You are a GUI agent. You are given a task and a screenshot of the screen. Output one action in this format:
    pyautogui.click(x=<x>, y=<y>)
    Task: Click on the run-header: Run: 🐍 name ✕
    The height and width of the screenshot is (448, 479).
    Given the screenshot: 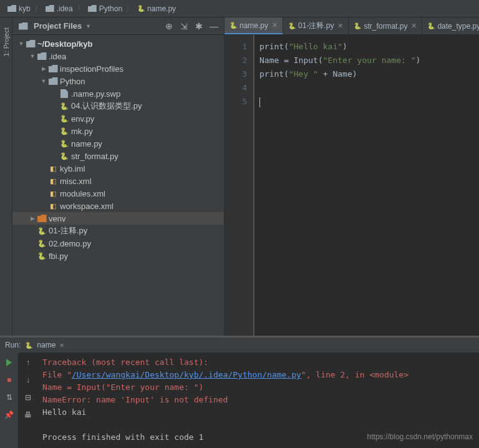 What is the action you would take?
    pyautogui.click(x=240, y=345)
    